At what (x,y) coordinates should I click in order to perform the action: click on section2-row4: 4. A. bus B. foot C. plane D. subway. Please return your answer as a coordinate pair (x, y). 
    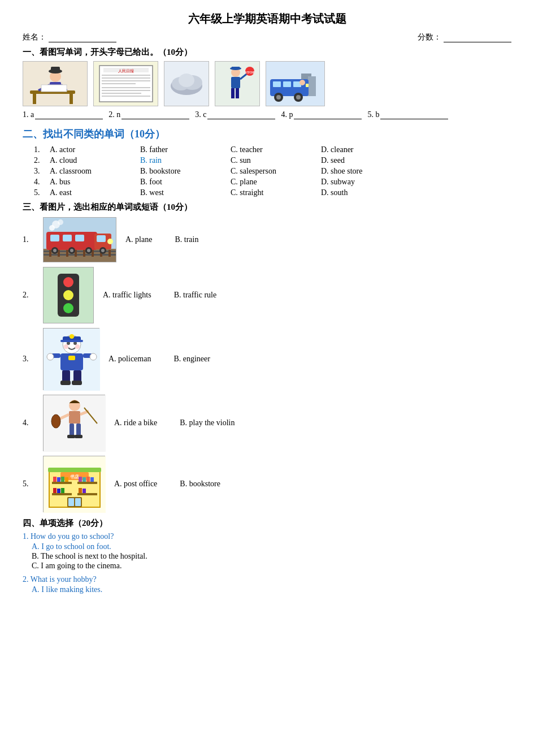
    Looking at the image, I should click on (272, 182).